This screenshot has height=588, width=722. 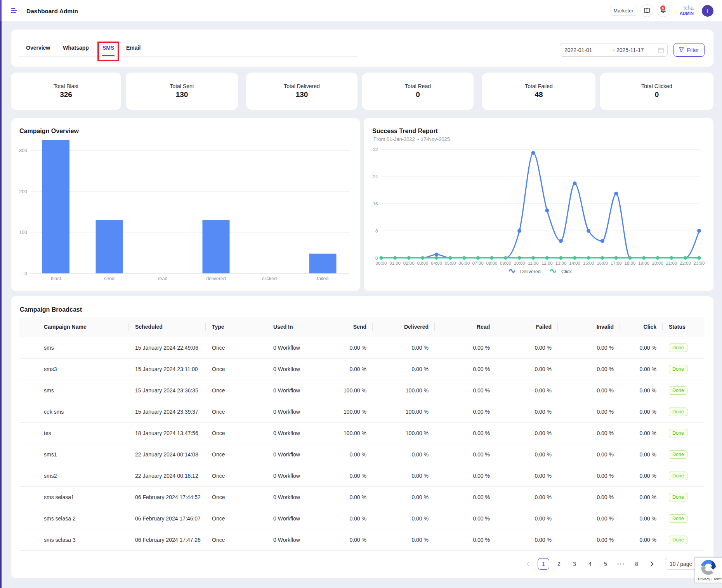 I want to click on svg-text: 19:00, so click(x=644, y=263).